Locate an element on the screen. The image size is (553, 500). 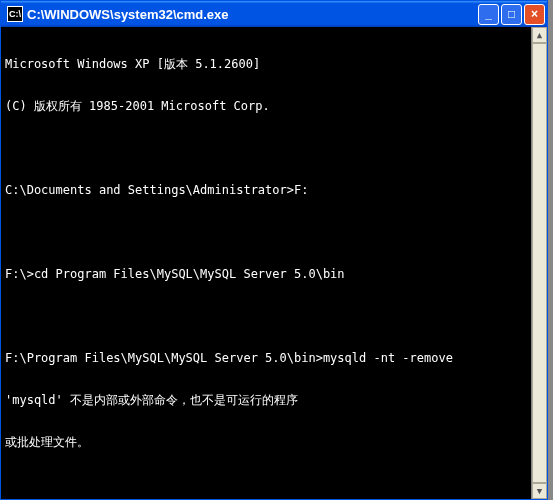
output-line: (C) 版权所有 1985-2001 Microsoft Corp. is located at coordinates (274, 106).